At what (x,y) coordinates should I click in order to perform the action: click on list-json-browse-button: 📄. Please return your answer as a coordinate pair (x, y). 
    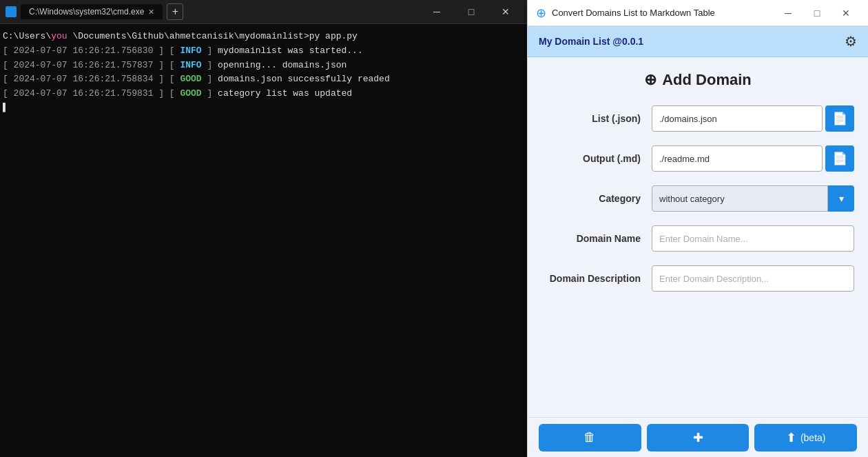
    Looking at the image, I should click on (840, 119).